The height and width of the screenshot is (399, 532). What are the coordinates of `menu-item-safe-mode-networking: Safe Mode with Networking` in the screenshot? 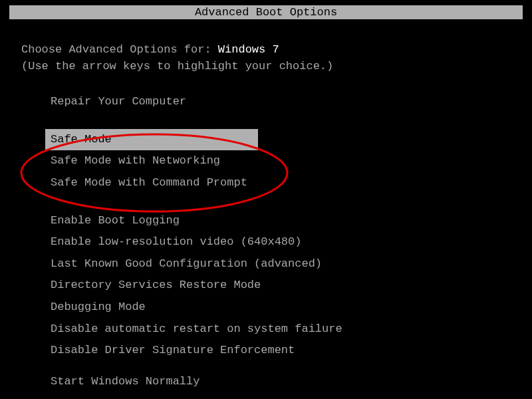 It's located at (152, 161).